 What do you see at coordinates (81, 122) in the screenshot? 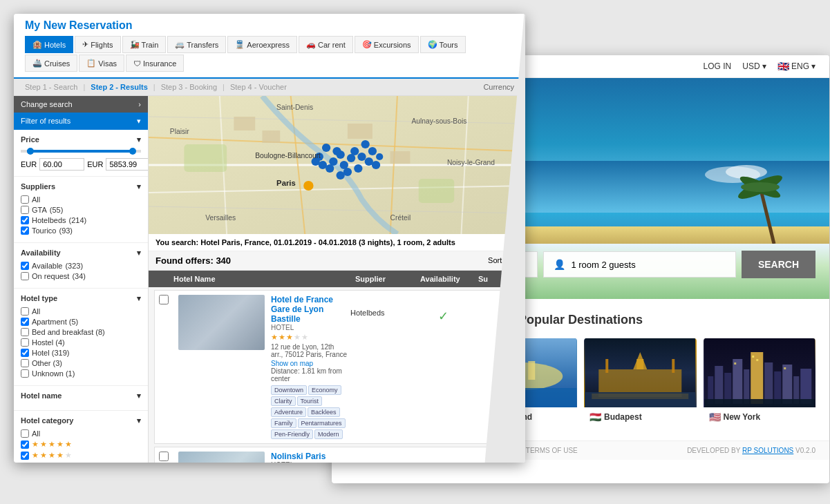
I see `filter-results-header: Filter of results ▾` at bounding box center [81, 122].